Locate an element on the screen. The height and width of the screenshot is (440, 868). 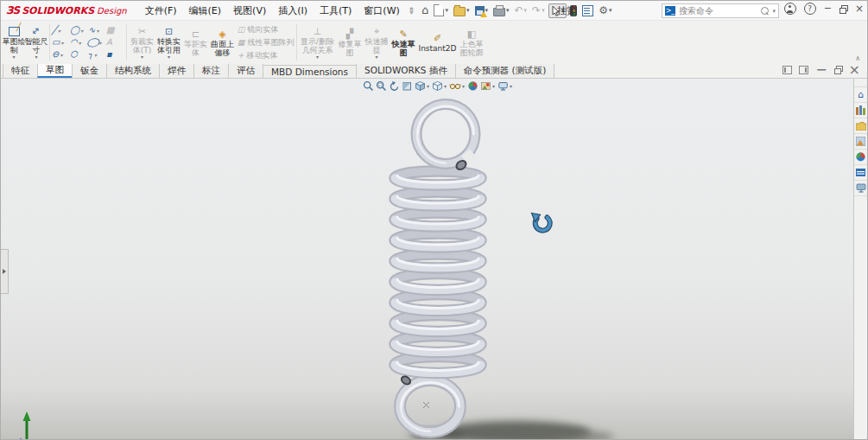
tab-solidworks-addins: SOLIDWORKS 插件 is located at coordinates (406, 71).